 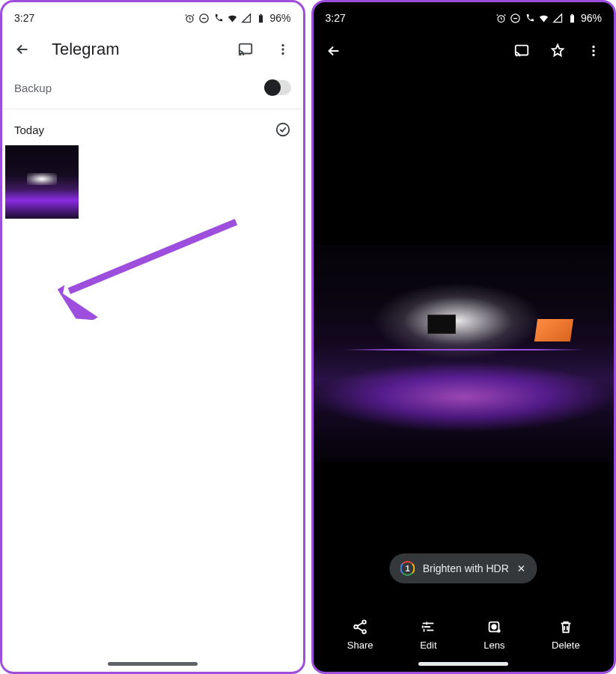 What do you see at coordinates (428, 627) in the screenshot?
I see `edit-icon` at bounding box center [428, 627].